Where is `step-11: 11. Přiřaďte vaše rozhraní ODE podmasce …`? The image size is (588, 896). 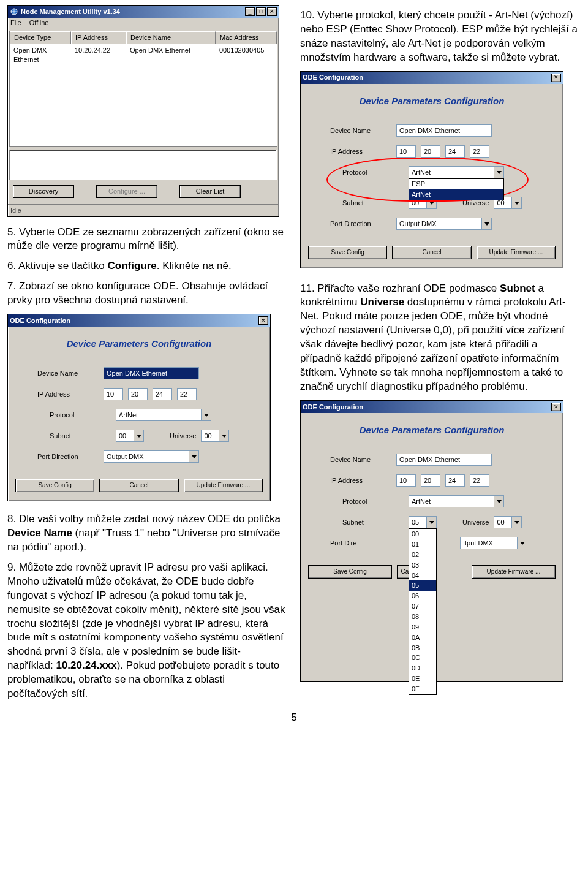
step-11: 11. Přiřaďte vaše rozhraní ODE podmasce … is located at coordinates (440, 338).